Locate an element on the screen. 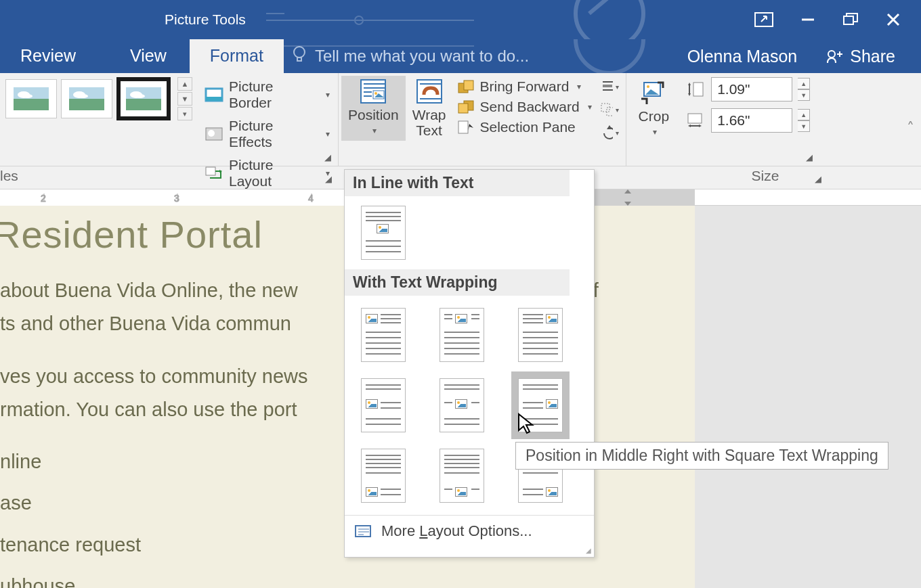  group-button: ▾ is located at coordinates (609, 110).